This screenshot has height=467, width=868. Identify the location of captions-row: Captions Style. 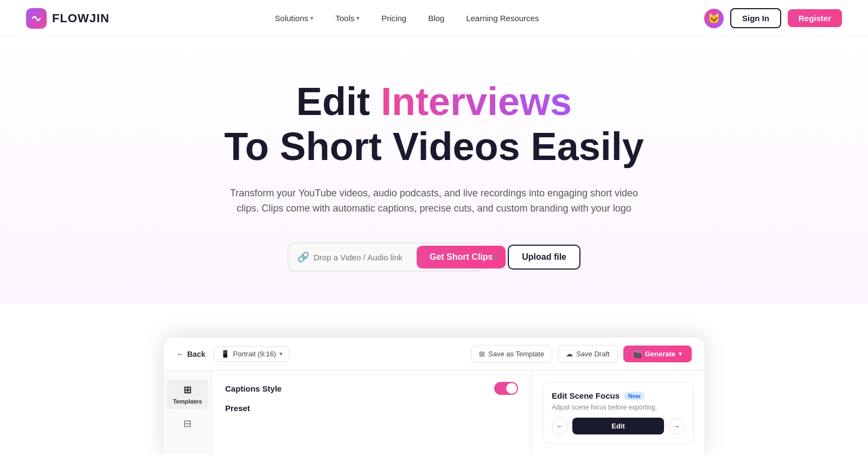
(372, 388).